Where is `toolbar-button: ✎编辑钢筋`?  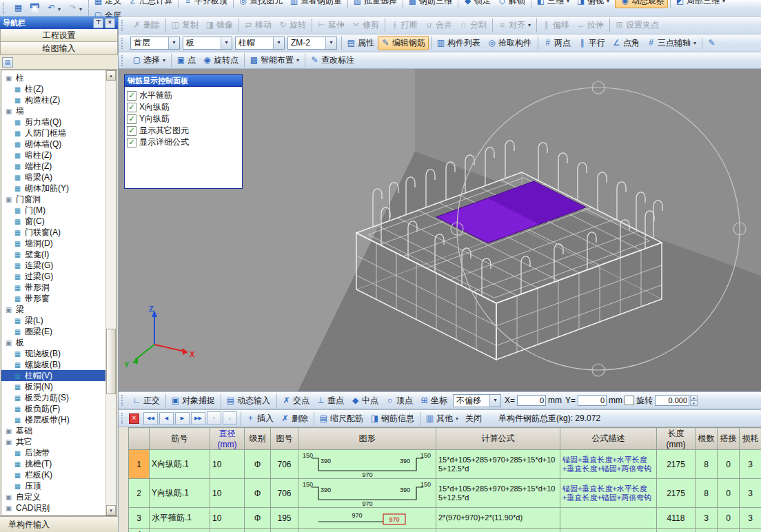 toolbar-button: ✎编辑钢筋 is located at coordinates (403, 43).